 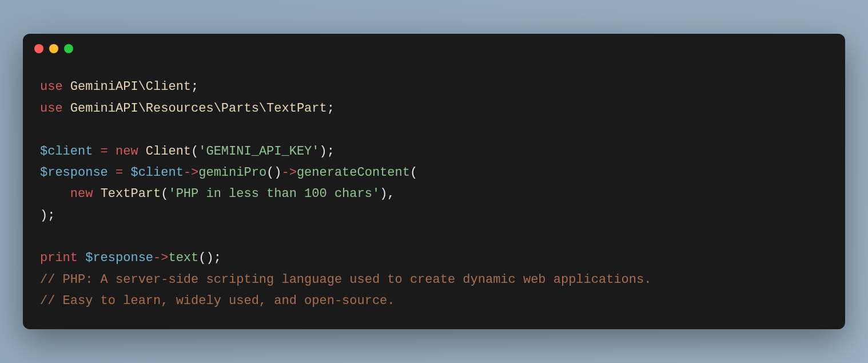 I want to click on string-literal: 'PHP in less than 100 chars', so click(x=274, y=194).